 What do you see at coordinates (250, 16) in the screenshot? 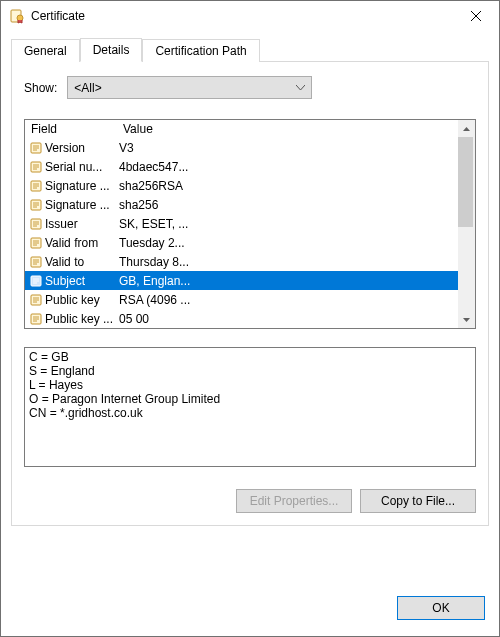
I see `titlebar: Certificate` at bounding box center [250, 16].